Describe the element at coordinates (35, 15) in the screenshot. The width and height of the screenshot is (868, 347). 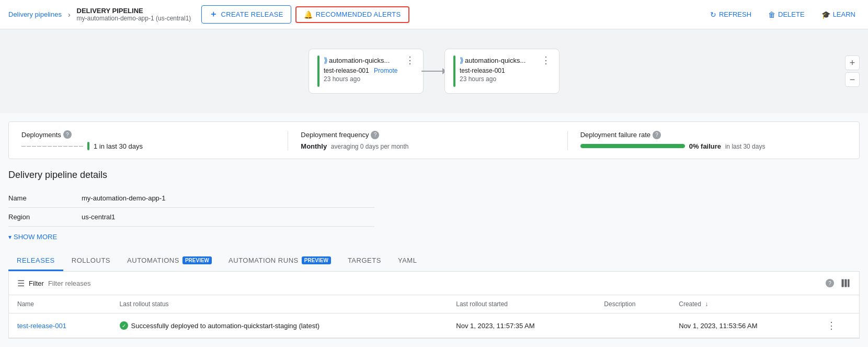
I see `breadcrumb-link: Delivery pipelines` at that location.